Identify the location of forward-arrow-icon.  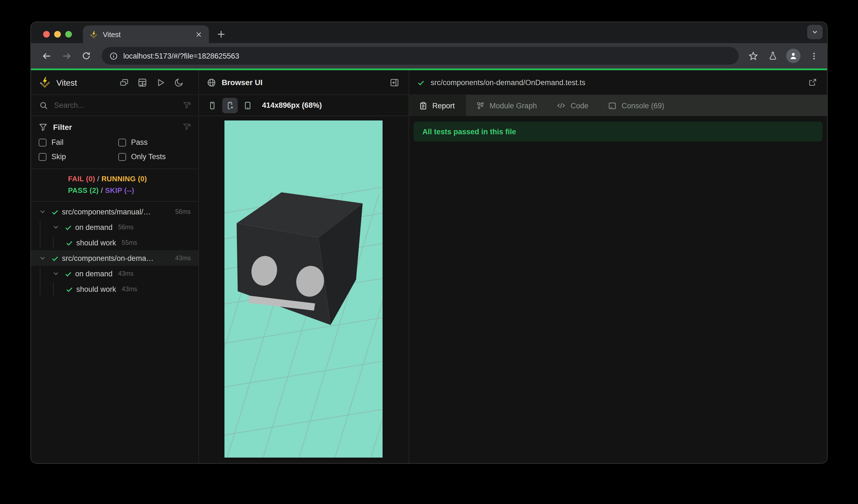
(66, 56).